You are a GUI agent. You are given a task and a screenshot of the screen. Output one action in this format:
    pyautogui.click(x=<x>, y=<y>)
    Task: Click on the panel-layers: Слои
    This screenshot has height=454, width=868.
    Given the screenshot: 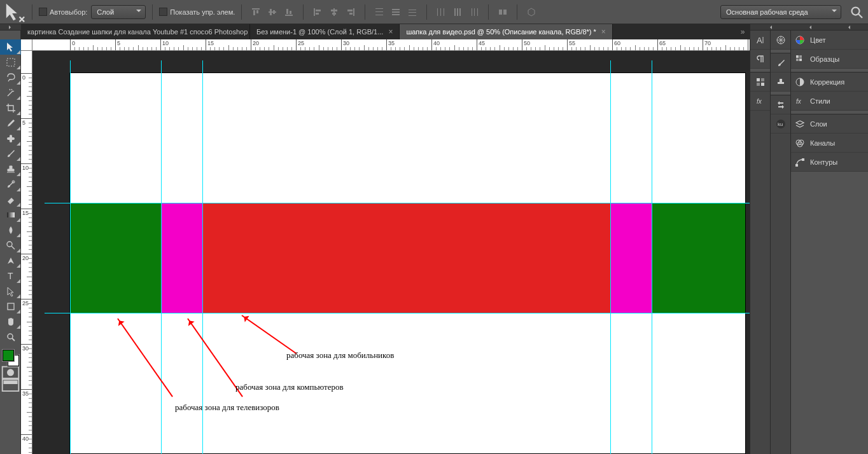 What is the action you would take?
    pyautogui.click(x=830, y=124)
    